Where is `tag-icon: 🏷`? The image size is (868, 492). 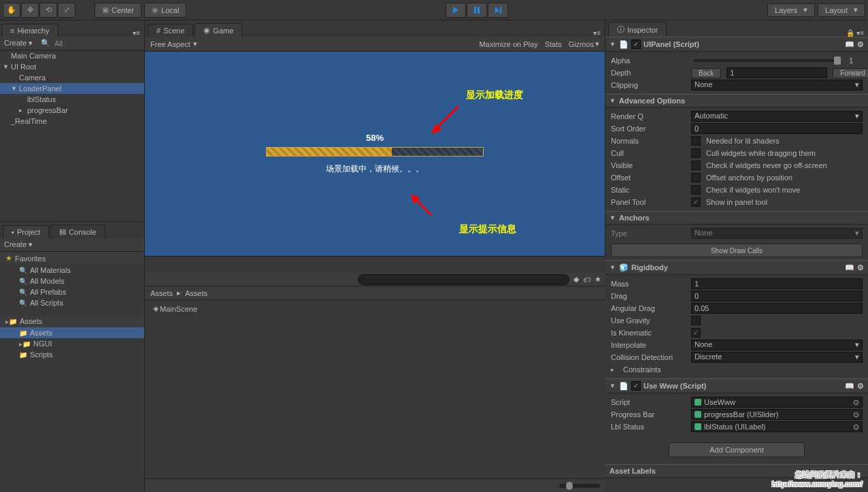
tag-icon: 🏷 is located at coordinates (586, 280).